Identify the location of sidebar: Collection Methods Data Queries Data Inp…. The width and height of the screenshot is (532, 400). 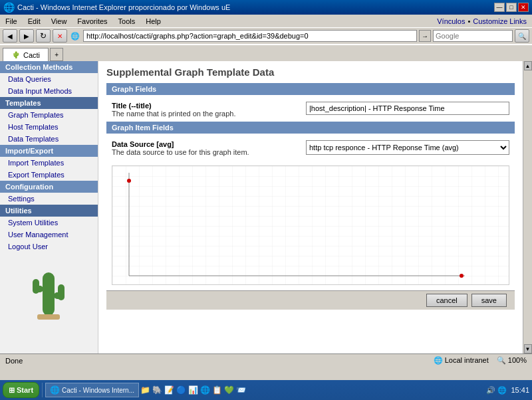
(49, 207).